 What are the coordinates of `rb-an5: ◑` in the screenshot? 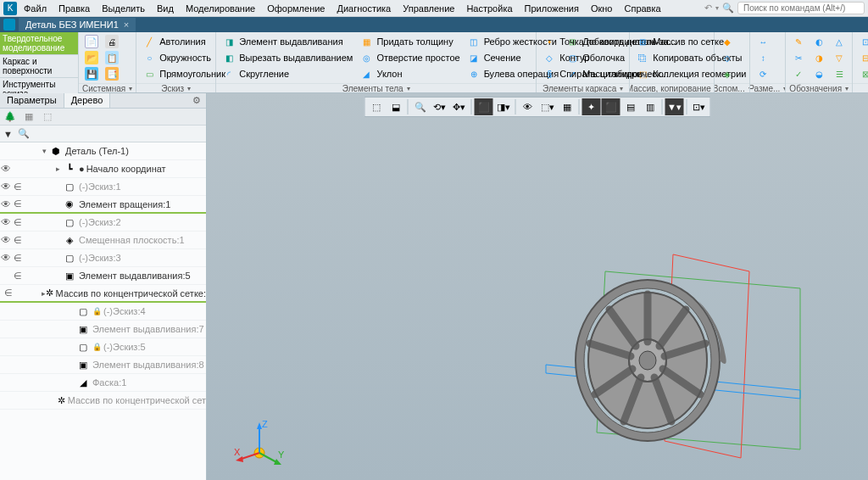 It's located at (819, 58).